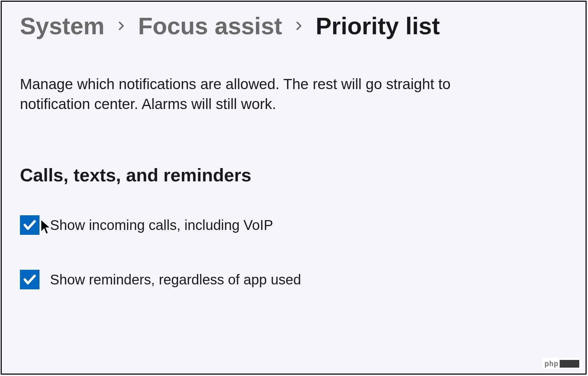 The width and height of the screenshot is (588, 376). Describe the element at coordinates (175, 280) in the screenshot. I see `checkbox-label-reminders: Show reminders, regardless of app used` at that location.